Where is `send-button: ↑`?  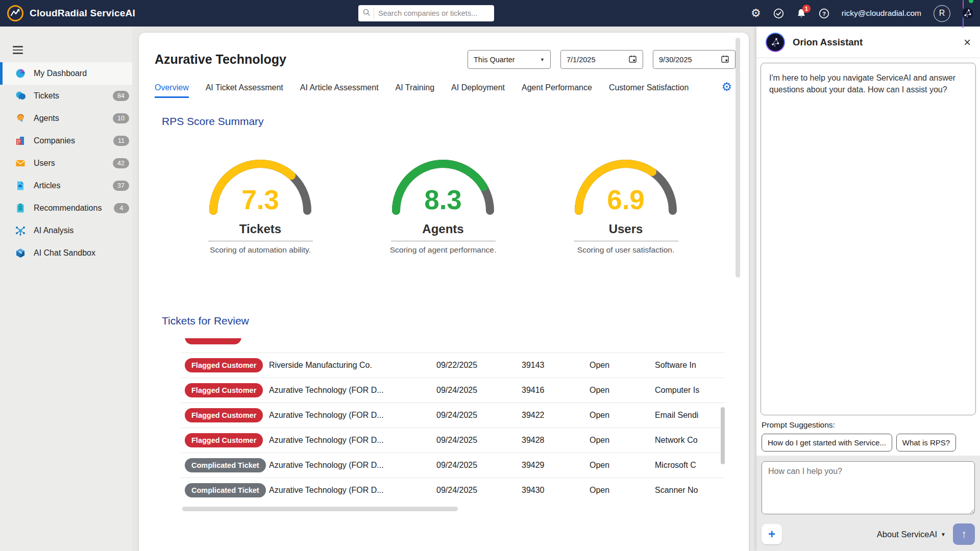
send-button: ↑ is located at coordinates (964, 534).